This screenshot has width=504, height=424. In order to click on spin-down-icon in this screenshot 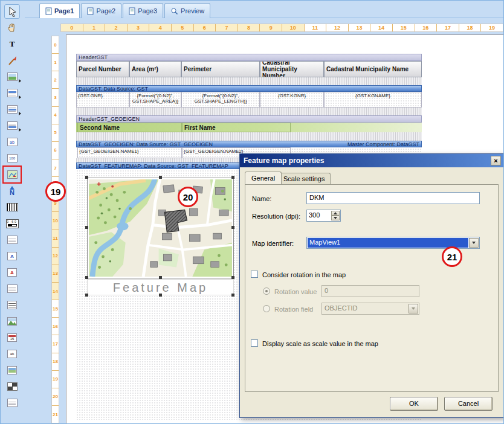, I will do `click(335, 218)`.